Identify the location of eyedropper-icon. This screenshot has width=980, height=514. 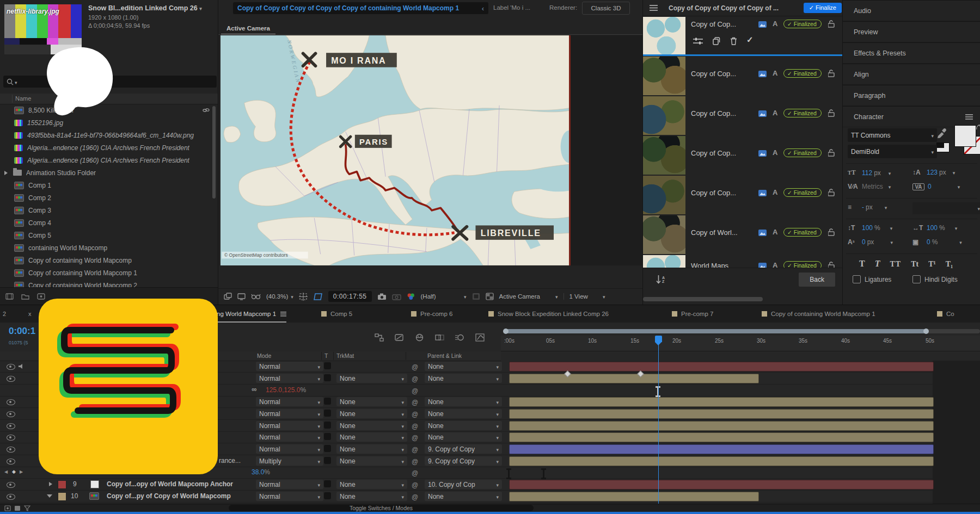
(941, 134).